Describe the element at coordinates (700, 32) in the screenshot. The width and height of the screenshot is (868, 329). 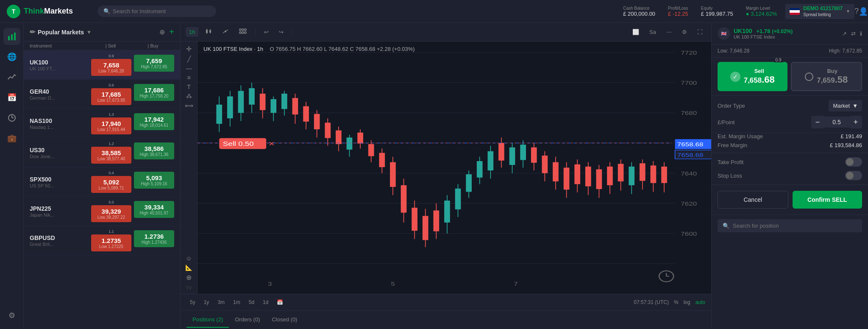
I see `chart-fullscreen: ⛶` at that location.